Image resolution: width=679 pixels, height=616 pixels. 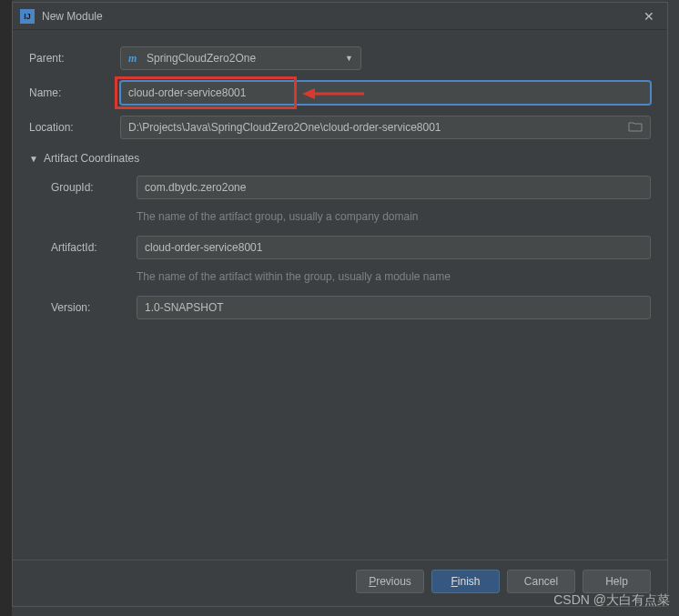 I want to click on version-label: Version:, so click(x=83, y=308).